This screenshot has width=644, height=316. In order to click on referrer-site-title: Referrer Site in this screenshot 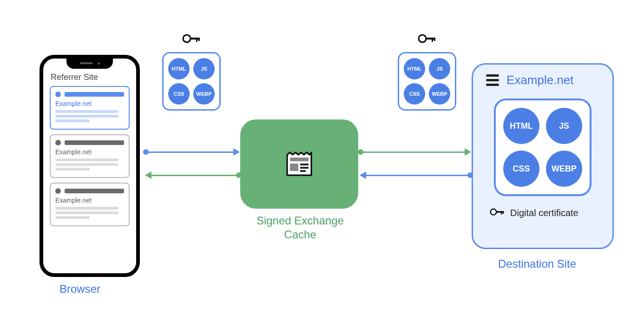, I will do `click(90, 77)`.